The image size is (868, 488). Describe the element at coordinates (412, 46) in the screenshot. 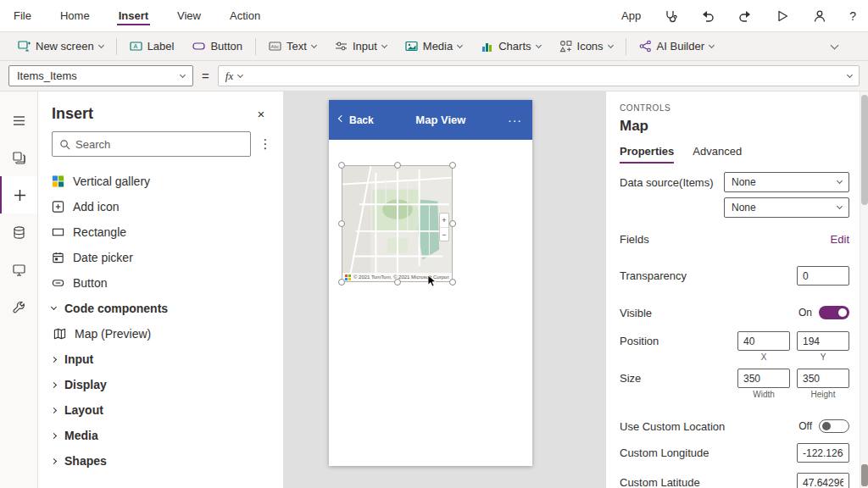

I see `media-icon` at that location.